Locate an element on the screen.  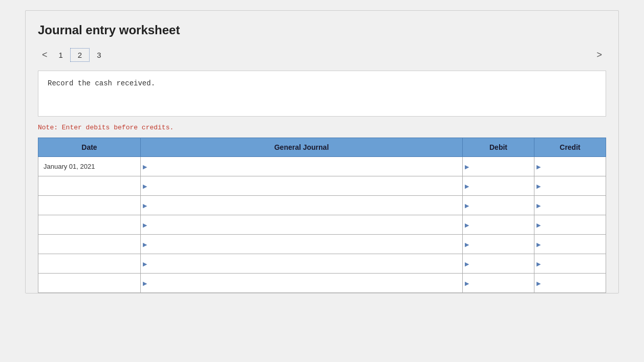
table-row: January 01, 2021▶▶▶ is located at coordinates (323, 167).